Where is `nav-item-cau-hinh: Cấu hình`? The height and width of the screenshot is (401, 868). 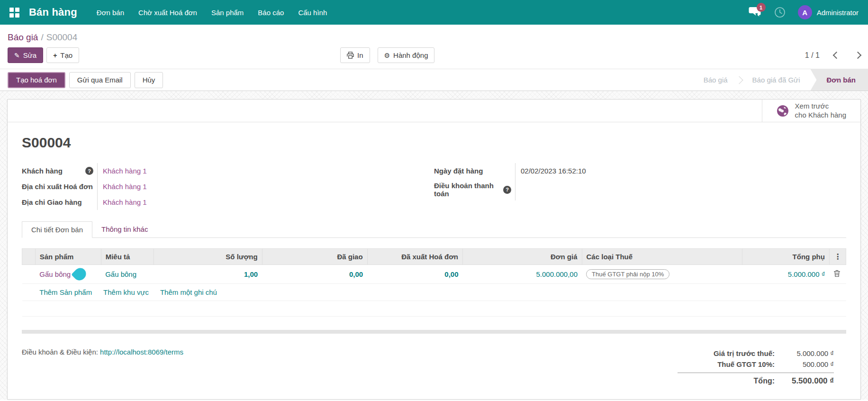
nav-item-cau-hinh: Cấu hình is located at coordinates (313, 12).